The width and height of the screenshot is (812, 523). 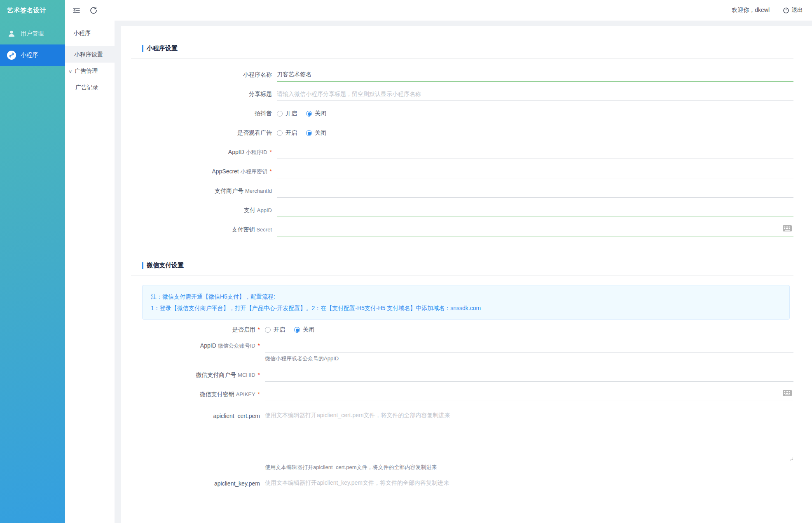 I want to click on miniprogram-icon, so click(x=12, y=55).